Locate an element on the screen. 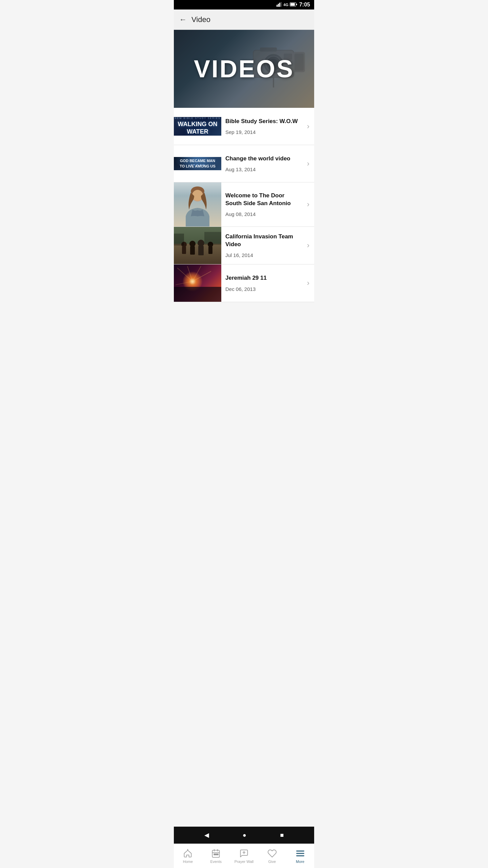 The image size is (488, 868). group-silhouette-icon is located at coordinates (198, 245).